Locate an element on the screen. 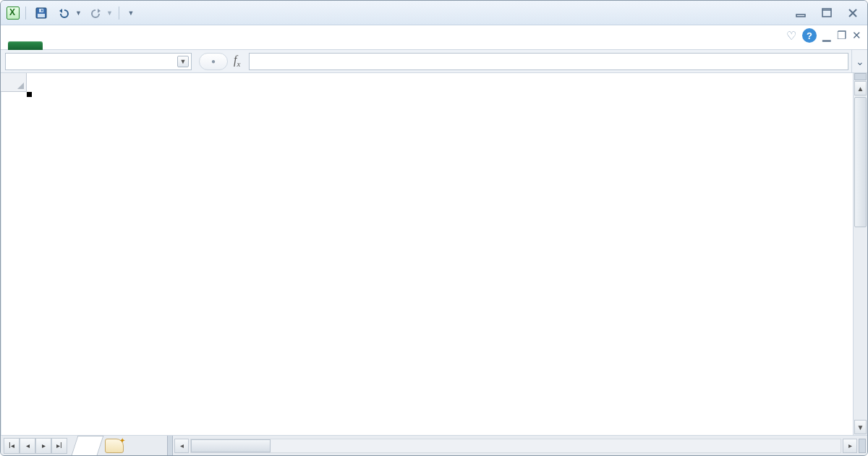 The image size is (868, 456). name-box: ▼ is located at coordinates (98, 62).